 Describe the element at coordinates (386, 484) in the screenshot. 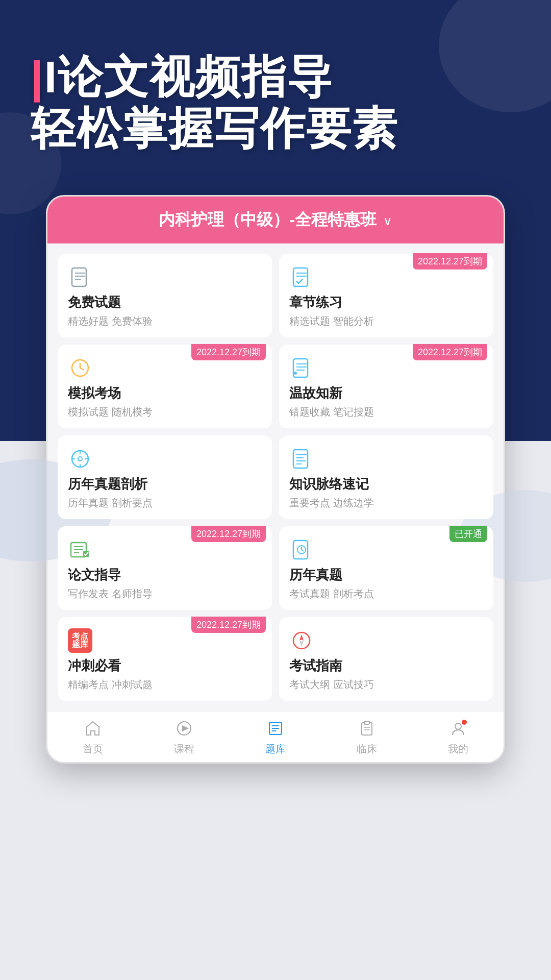

I see `knowledge-title: 知识脉络速记` at that location.